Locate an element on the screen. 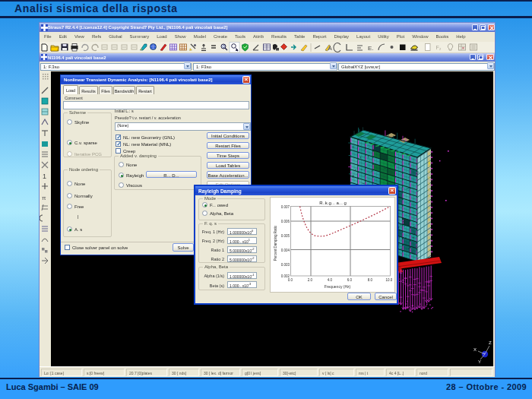  svg-text: π is located at coordinates (44, 198).